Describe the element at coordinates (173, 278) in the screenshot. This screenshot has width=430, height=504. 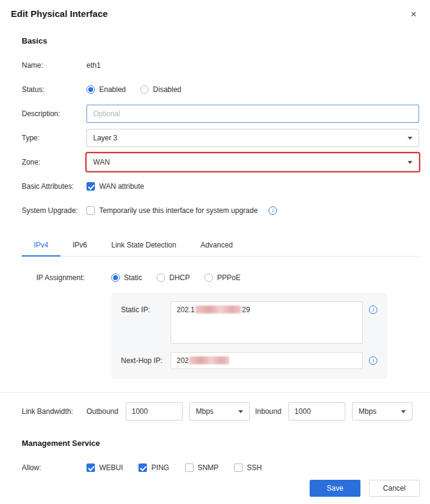
I see `ip-assignment-radio-dhcp: DHCP` at that location.